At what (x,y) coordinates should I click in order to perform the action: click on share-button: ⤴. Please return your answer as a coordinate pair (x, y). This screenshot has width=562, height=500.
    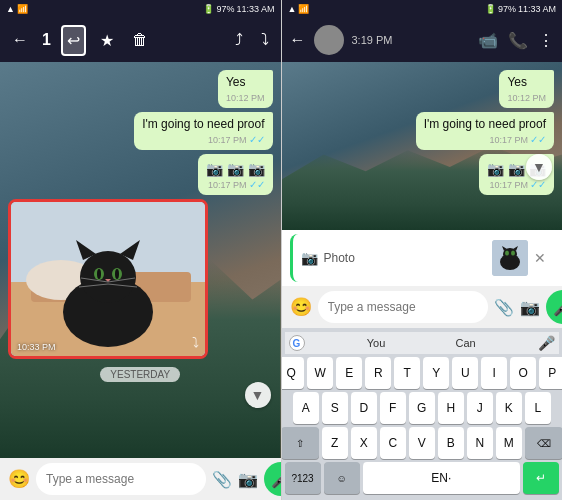
    Looking at the image, I should click on (239, 40).